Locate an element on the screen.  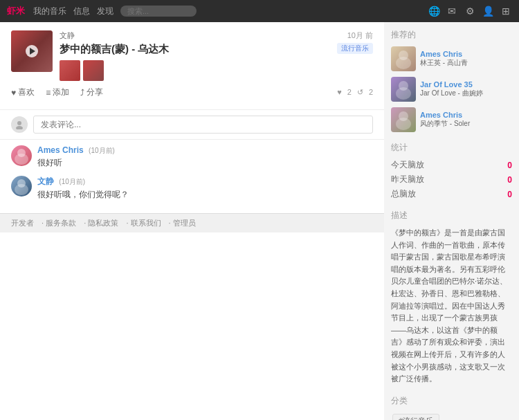
footer-terms: 服务条款 is located at coordinates (61, 223).